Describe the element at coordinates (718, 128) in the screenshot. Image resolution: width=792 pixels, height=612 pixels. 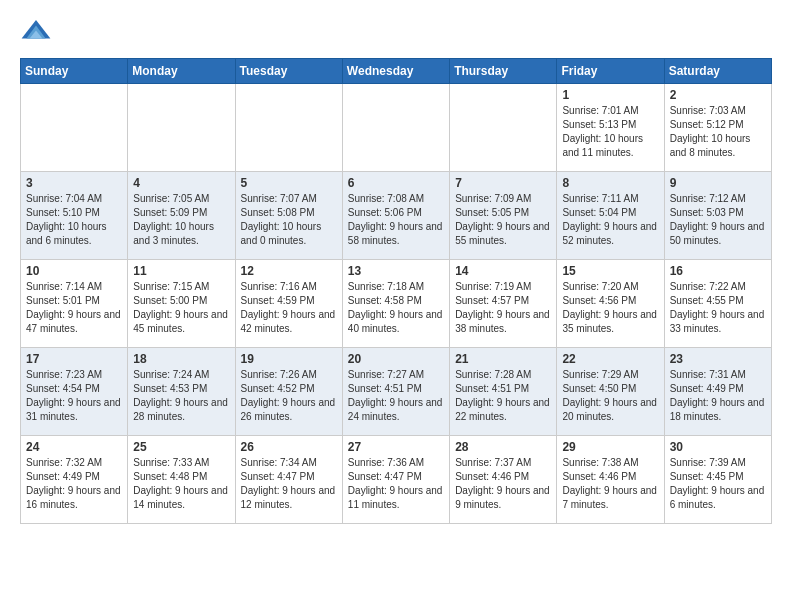
I see `calendar-cell: 2Sunrise: 7:03 AM Sunset: 5:12 PM Daylig…` at that location.